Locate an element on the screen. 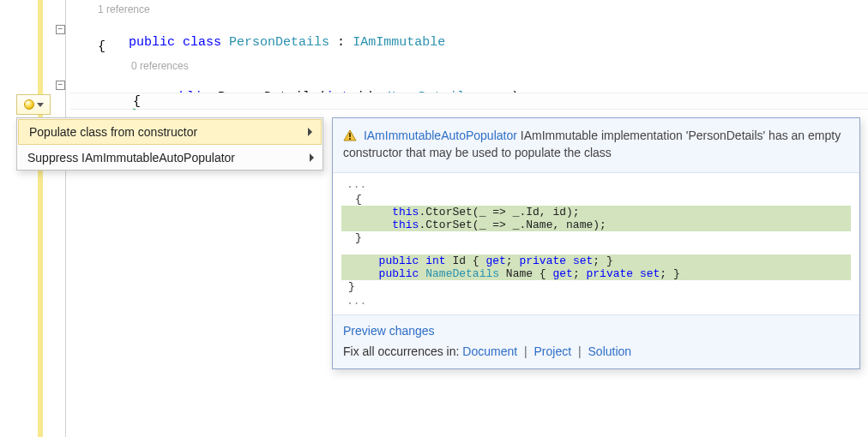  preview-header: IAmImmutableAutoPopulator IAmImmutable i… is located at coordinates (596, 146).